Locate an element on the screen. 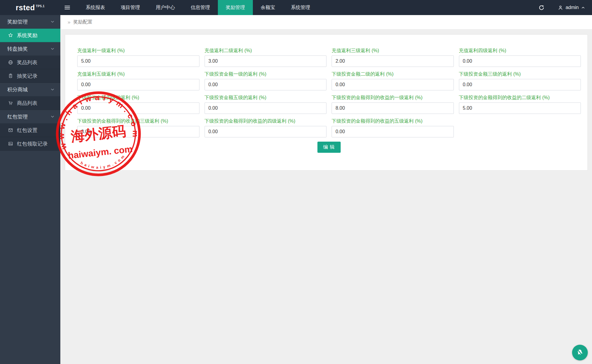  form-field: 充值返利二级返利 (%) is located at coordinates (266, 57).